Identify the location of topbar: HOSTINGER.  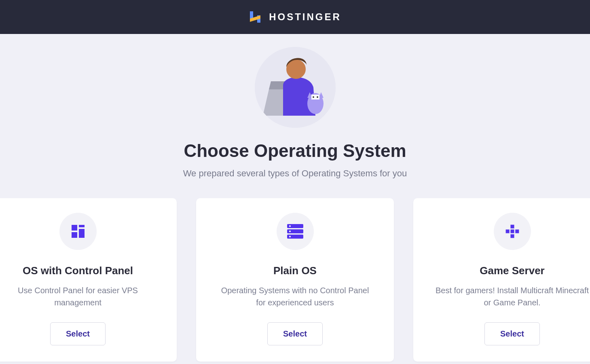
(295, 17).